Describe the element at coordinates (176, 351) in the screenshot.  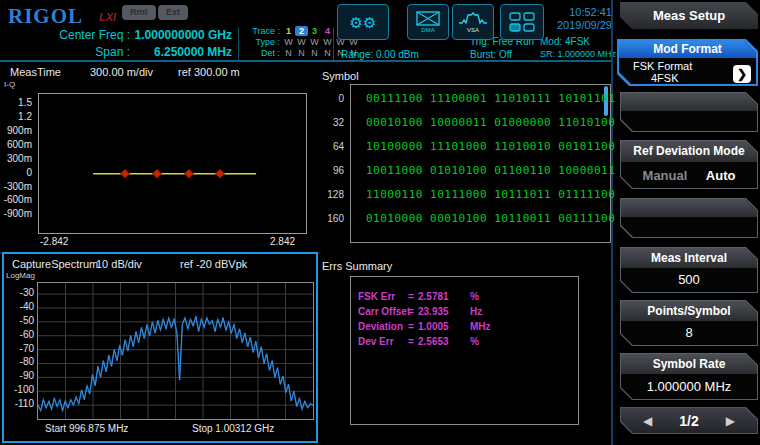
I see `spectrum-plot` at that location.